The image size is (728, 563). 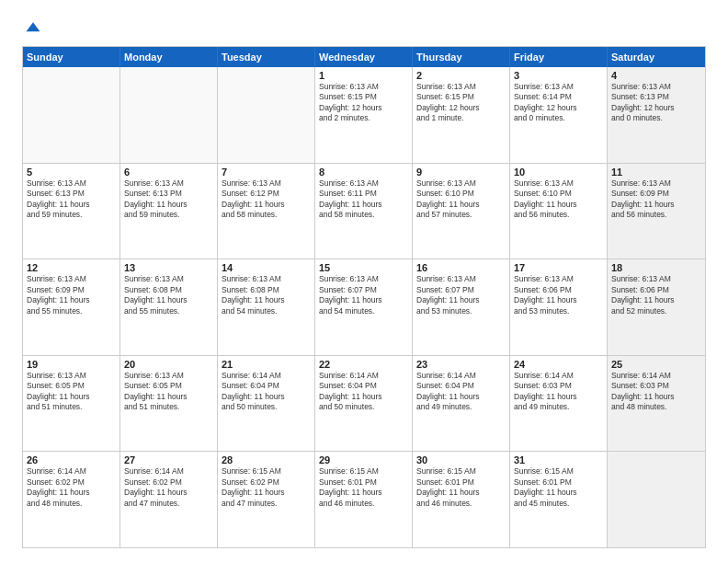 I want to click on calendar-cell: 13Sunrise: 6:13 AM Sunset: 6:08 PM Dayli…, so click(x=169, y=307).